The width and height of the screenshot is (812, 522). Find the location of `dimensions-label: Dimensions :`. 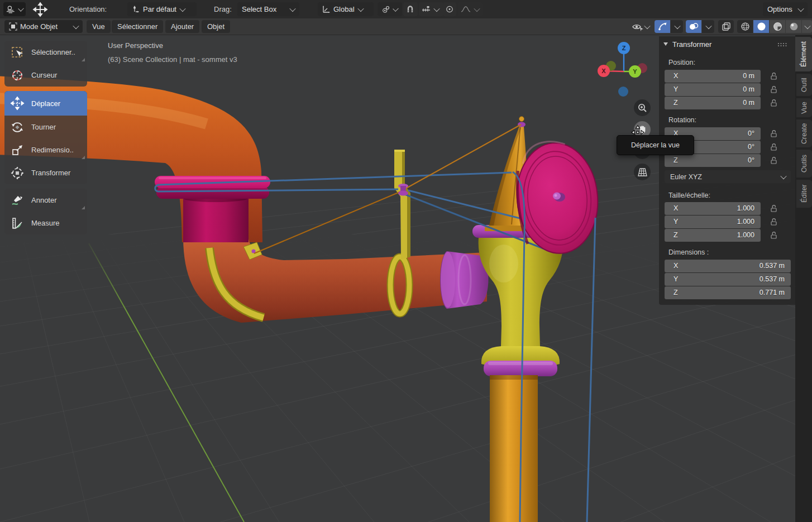

dimensions-label: Dimensions : is located at coordinates (727, 250).